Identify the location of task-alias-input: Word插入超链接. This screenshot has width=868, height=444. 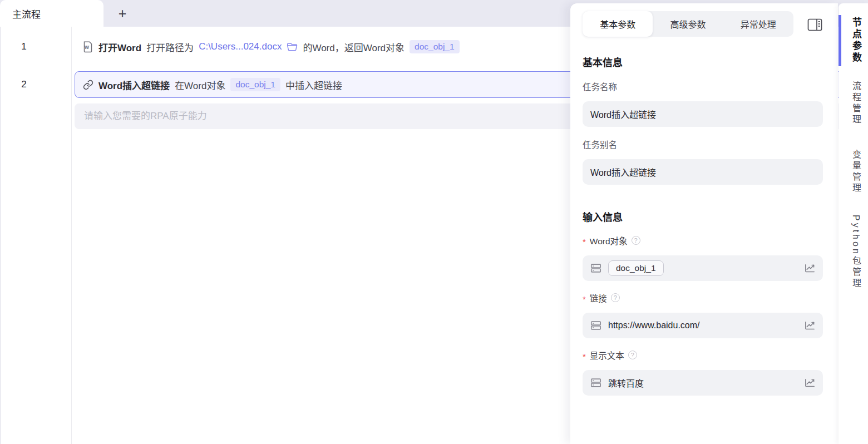
(703, 172).